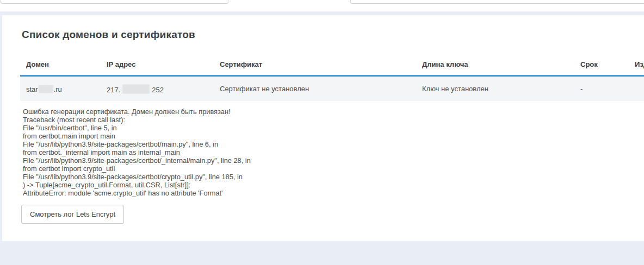 The image size is (644, 265). I want to click on traceback-line: from certbot import crypto_util, so click(333, 168).